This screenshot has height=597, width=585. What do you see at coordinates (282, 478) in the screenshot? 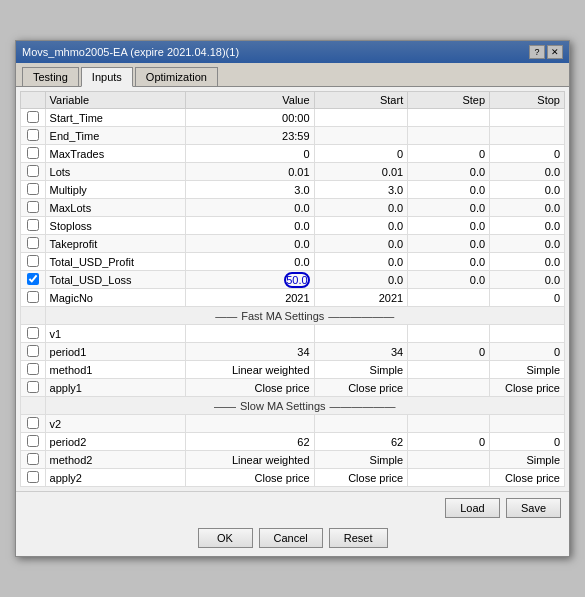
I see `value-display: Close price` at bounding box center [282, 478].